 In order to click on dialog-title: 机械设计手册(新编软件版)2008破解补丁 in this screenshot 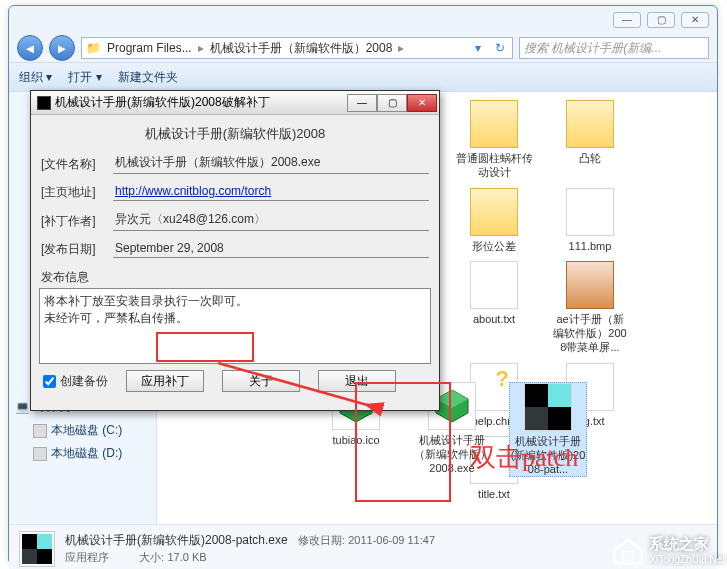, I will do `click(162, 102)`.